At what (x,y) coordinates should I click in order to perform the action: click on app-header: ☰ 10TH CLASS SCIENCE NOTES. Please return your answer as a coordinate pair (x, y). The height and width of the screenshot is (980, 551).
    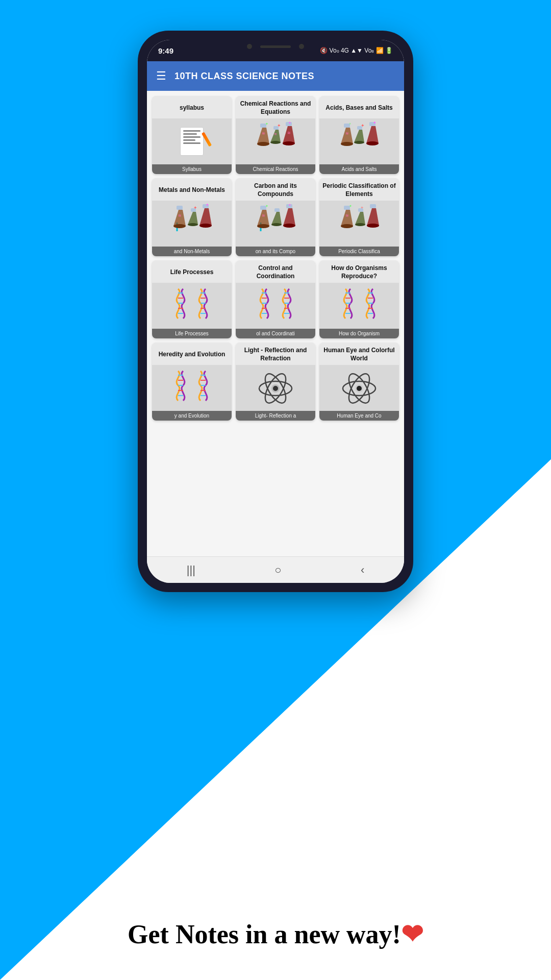
    Looking at the image, I should click on (276, 76).